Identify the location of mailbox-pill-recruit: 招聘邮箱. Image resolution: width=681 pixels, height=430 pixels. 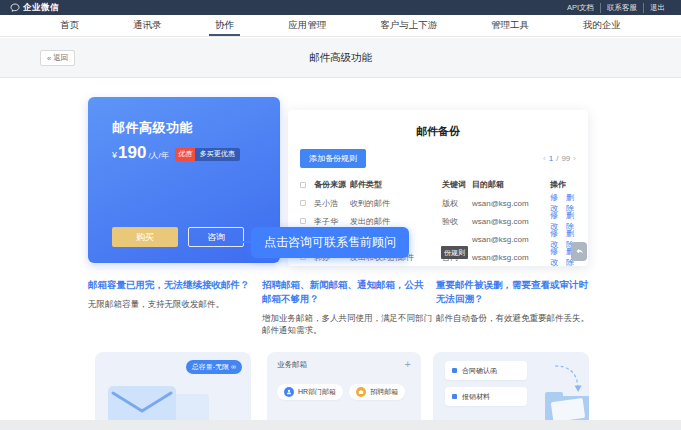
(377, 392).